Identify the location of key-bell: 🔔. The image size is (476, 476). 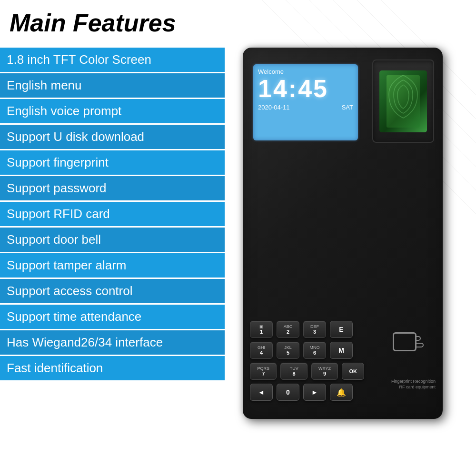
(341, 392).